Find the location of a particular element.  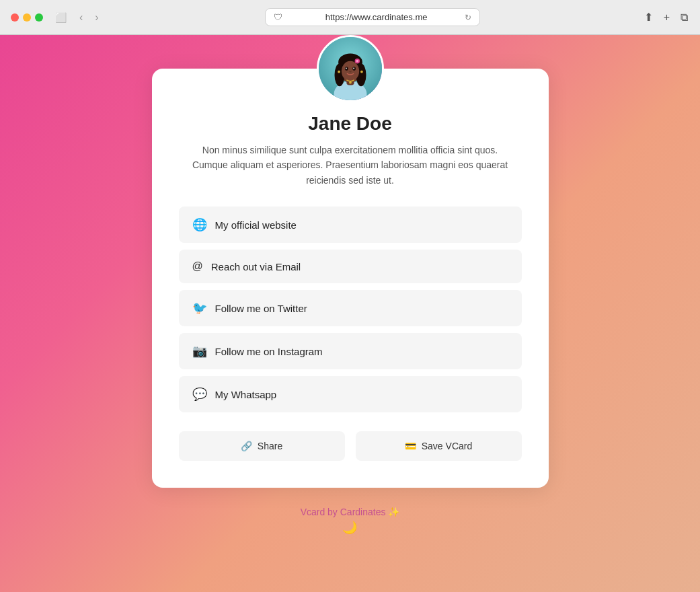

share-button: 🔗 Share is located at coordinates (262, 446).